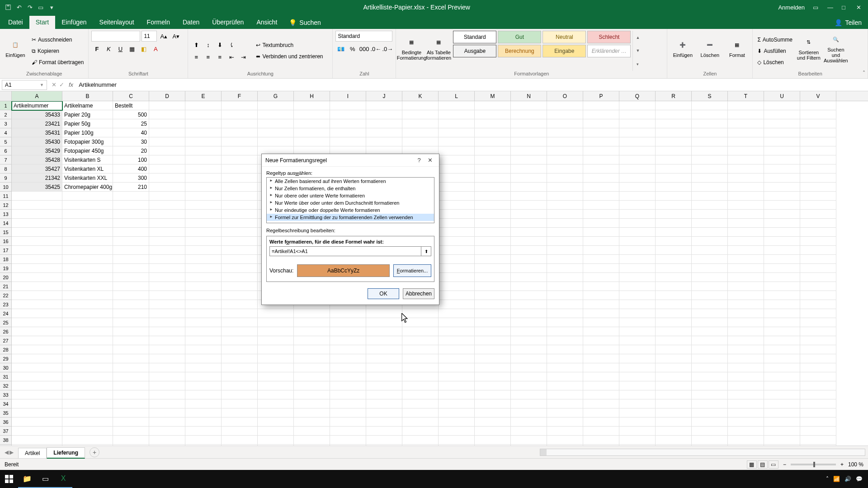 This screenshot has width=868, height=488. Describe the element at coordinates (6, 386) in the screenshot. I see `row-header: 32` at that location.